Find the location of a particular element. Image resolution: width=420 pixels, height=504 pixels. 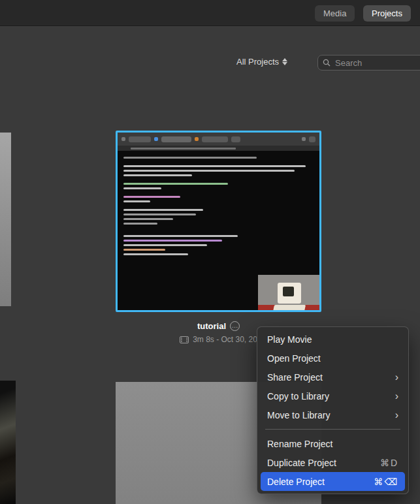

film-icon is located at coordinates (184, 339).